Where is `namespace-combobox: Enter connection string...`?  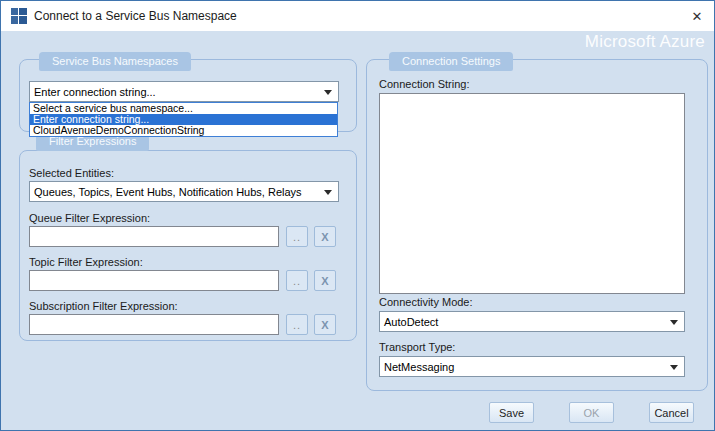
namespace-combobox: Enter connection string... is located at coordinates (184, 92).